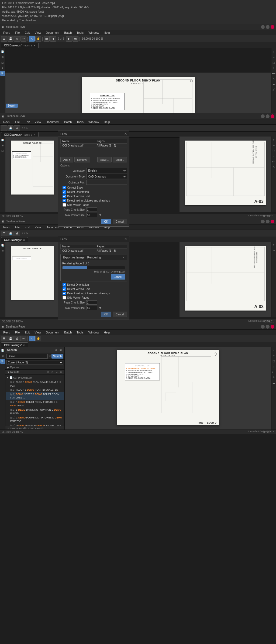 The width and height of the screenshot is (276, 644). What do you see at coordinates (126, 239) in the screenshot?
I see `dialog-close-3: ✕` at bounding box center [126, 239].